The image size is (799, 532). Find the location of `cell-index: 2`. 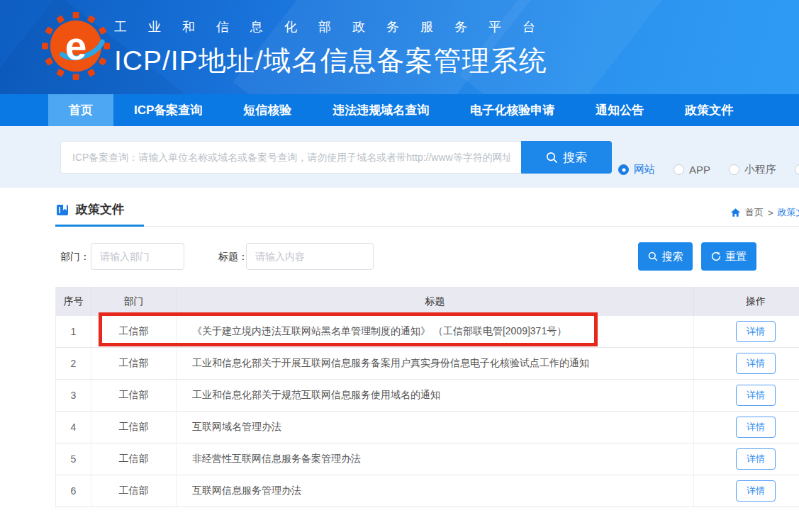

cell-index: 2 is located at coordinates (74, 363).